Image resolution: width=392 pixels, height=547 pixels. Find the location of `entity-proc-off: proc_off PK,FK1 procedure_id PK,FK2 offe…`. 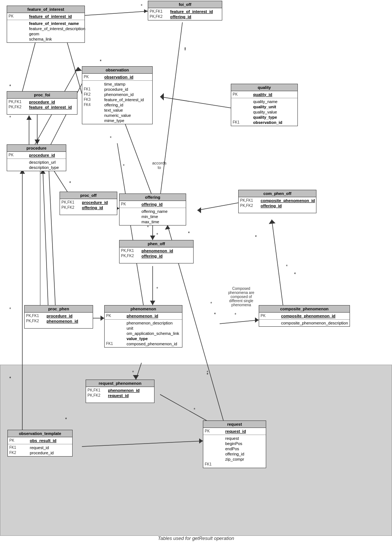

entity-proc-off: proc_off PK,FK1 procedure_id PK,FK2 offe… is located at coordinates (89, 203).